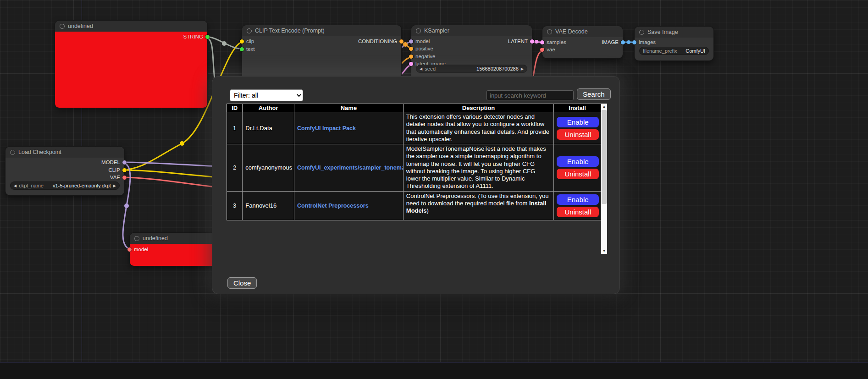  I want to click on widget-label: ckpt_name, so click(31, 186).